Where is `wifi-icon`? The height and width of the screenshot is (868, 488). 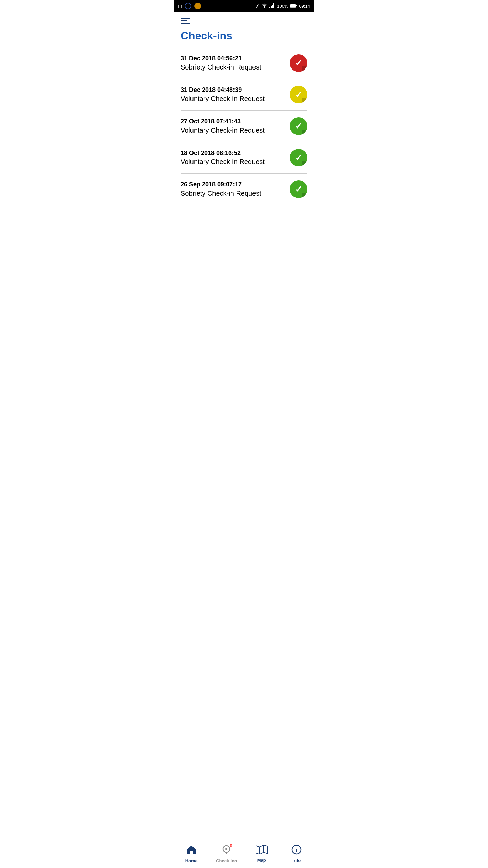
wifi-icon is located at coordinates (264, 6).